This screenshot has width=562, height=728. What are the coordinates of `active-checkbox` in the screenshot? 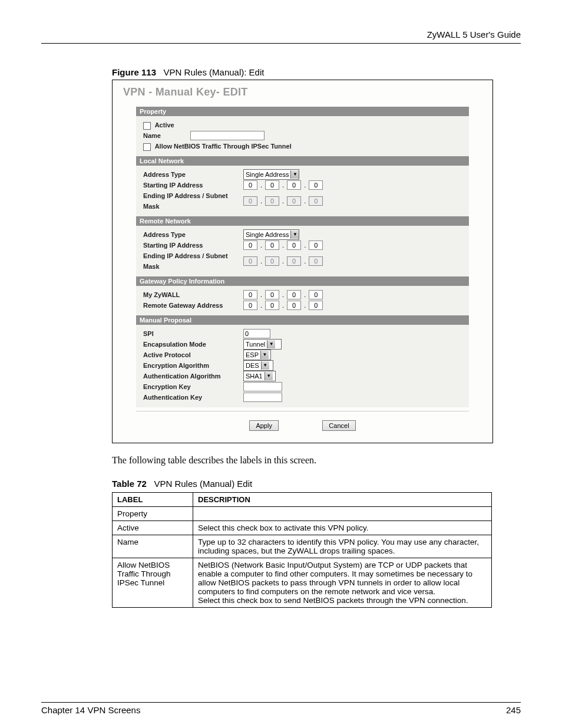 It's located at (147, 126).